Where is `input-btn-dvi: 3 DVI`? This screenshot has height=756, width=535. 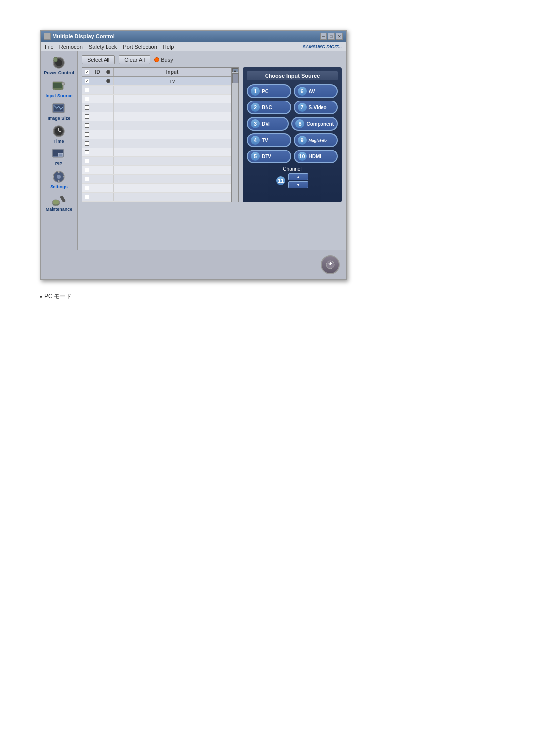 input-btn-dvi: 3 DVI is located at coordinates (268, 124).